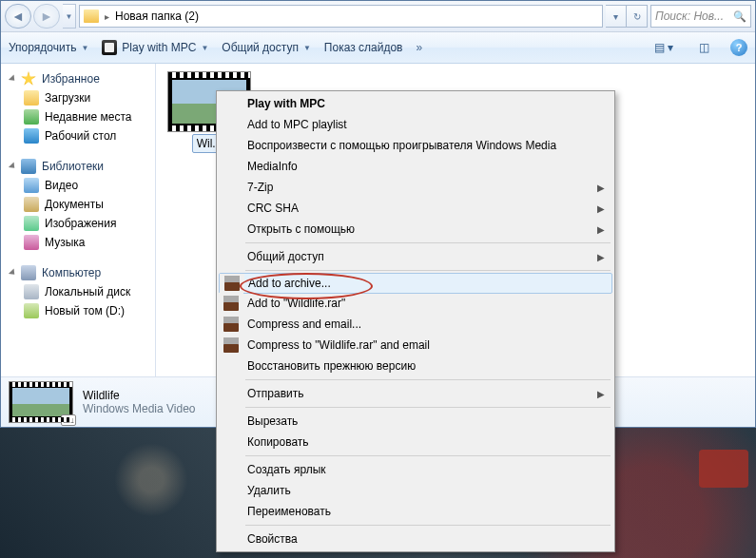 This screenshot has width=756, height=558. Describe the element at coordinates (416, 187) in the screenshot. I see `ctx-7zip: 7-Zip▶` at that location.